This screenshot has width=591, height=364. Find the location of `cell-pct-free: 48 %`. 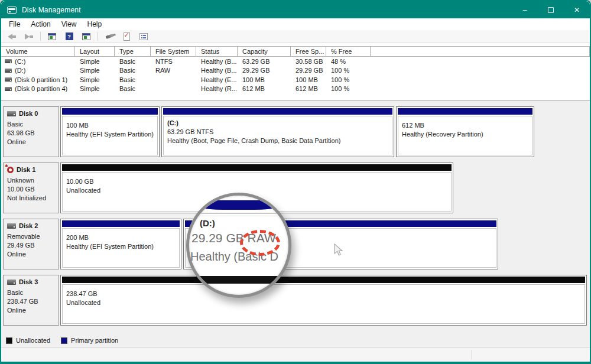

cell-pct-free: 48 % is located at coordinates (349, 61).